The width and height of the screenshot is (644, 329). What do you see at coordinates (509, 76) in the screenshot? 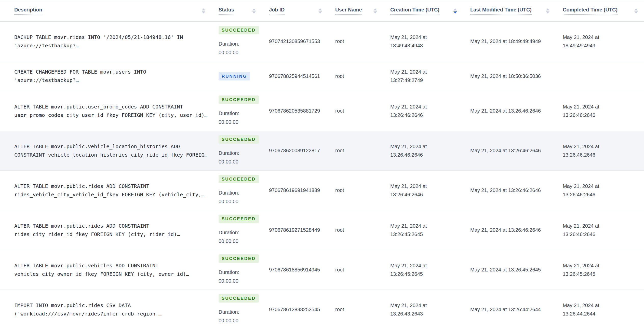
I see `last-modified-time-cell: May 21, 2024 at 18:50:36:5036` at bounding box center [509, 76].